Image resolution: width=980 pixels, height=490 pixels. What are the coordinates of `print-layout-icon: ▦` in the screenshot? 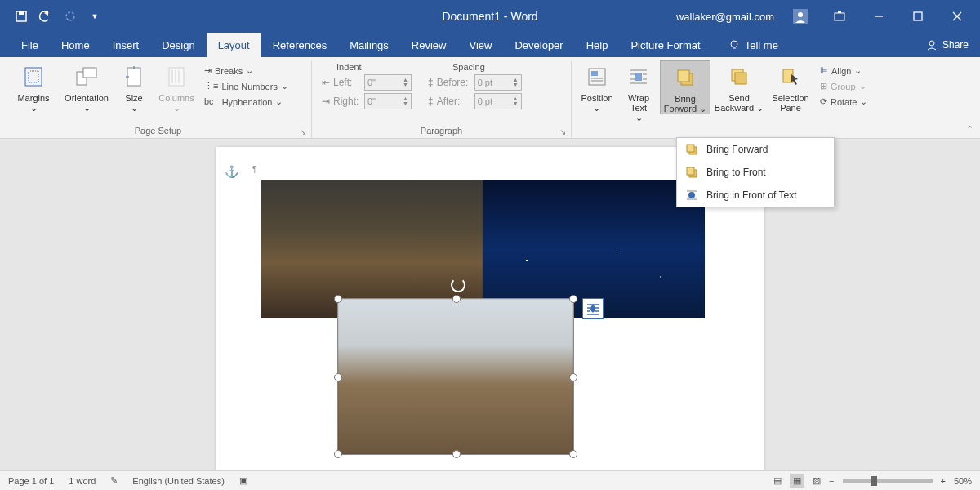 It's located at (797, 480).